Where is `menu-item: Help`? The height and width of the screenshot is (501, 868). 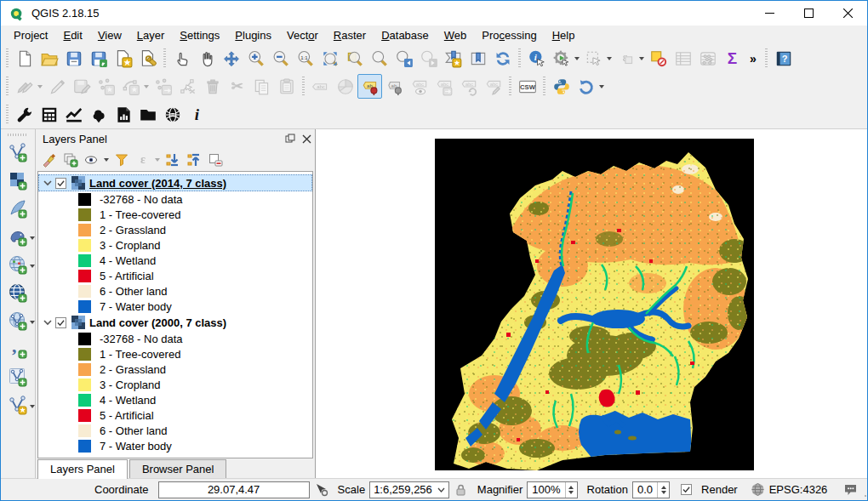 menu-item: Help is located at coordinates (563, 36).